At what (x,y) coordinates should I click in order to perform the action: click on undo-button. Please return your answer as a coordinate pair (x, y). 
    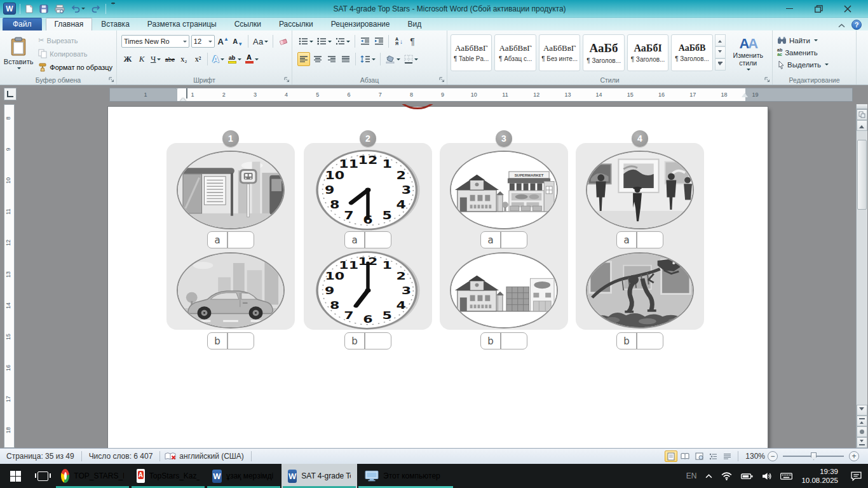
    Looking at the image, I should click on (78, 9).